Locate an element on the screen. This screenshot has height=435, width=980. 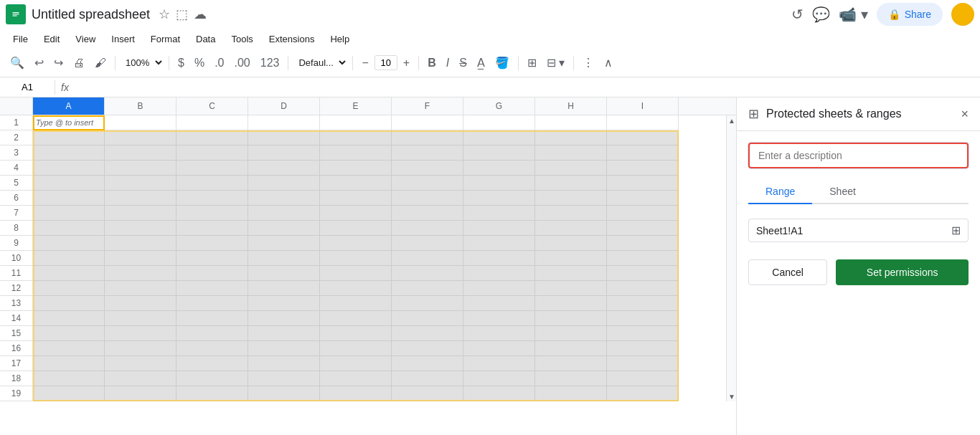
document-title: Untitled spreadsheet is located at coordinates (90, 14).